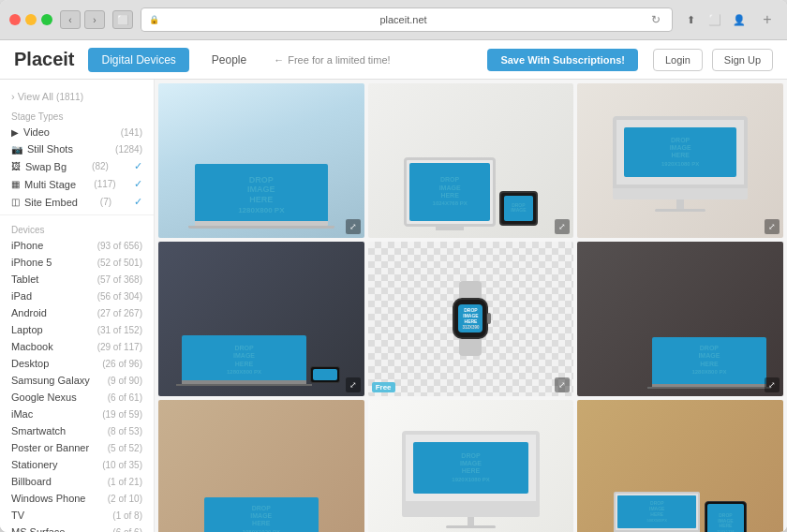 This screenshot has height=532, width=787. Describe the element at coordinates (77, 184) in the screenshot. I see `sidebar-item-multi-stage: ▦ Multi Stage (117) ✓` at that location.